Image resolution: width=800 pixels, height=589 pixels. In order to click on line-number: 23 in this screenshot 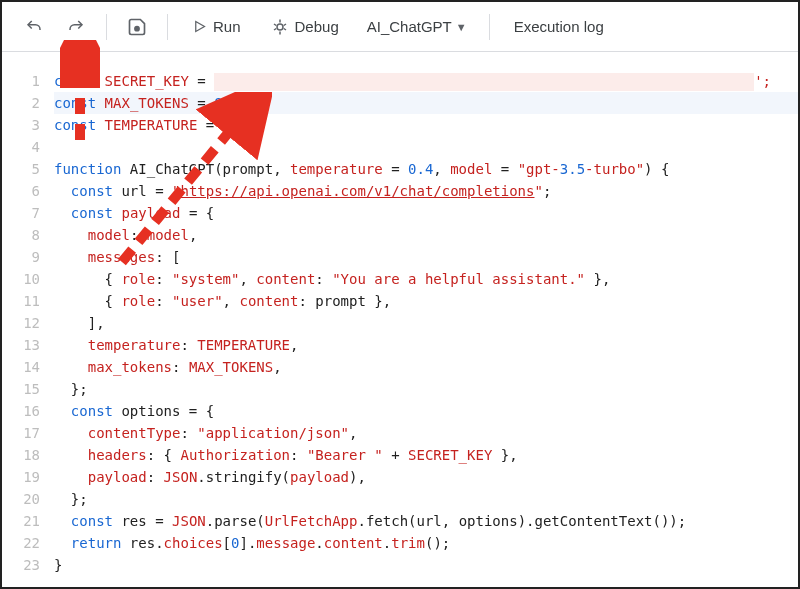, I will do `click(21, 565)`.